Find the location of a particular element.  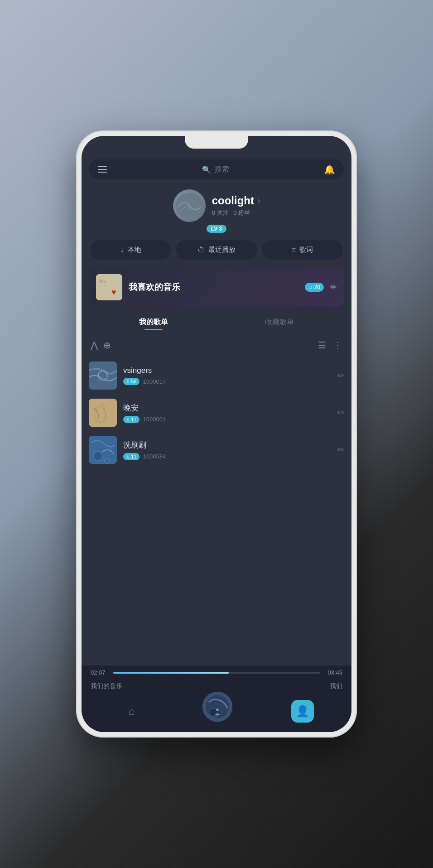

playlist-count-badge-3: ♫ 11 is located at coordinates (131, 457).